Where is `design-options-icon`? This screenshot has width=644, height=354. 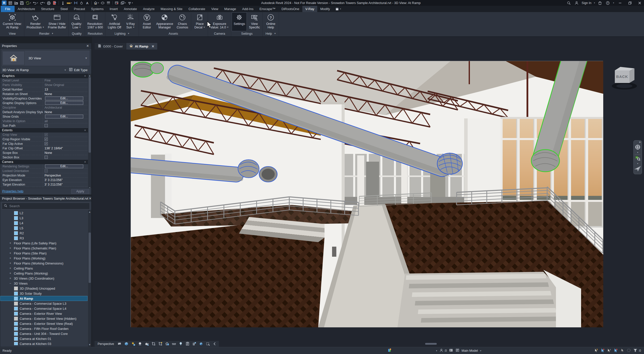
design-options-icon is located at coordinates (457, 350).